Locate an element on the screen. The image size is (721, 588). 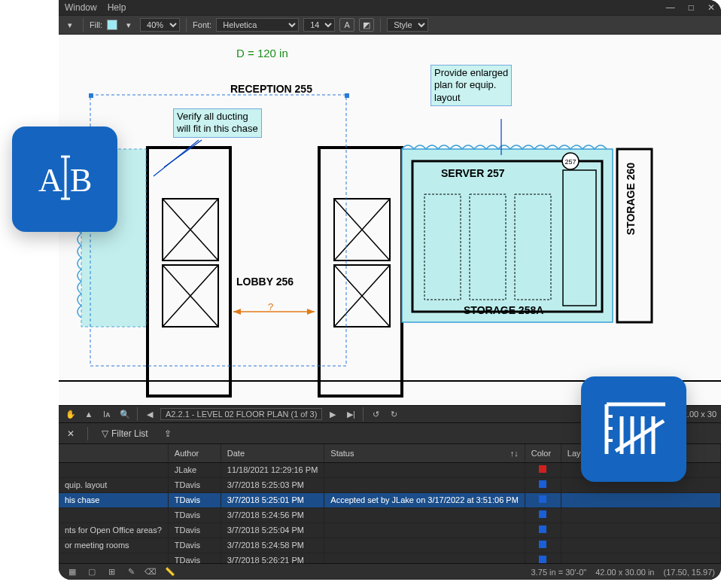
menu-help: Help is located at coordinates (117, 8).